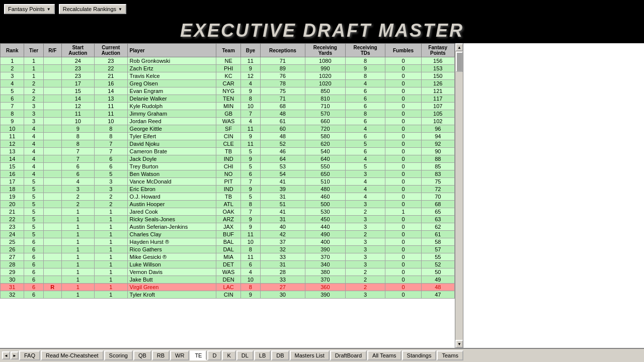 Image resolution: width=644 pixels, height=362 pixels. I want to click on vertical-scrollbar: ▲ ▼, so click(459, 196).